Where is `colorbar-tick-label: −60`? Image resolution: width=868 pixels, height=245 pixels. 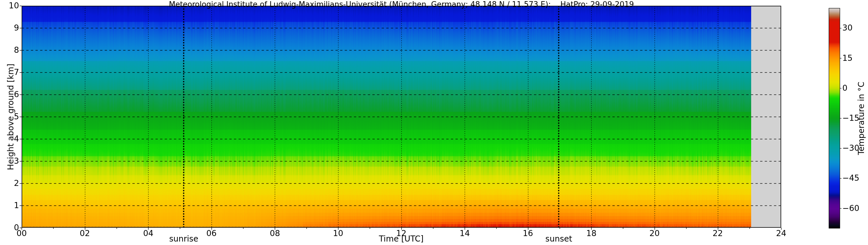
colorbar-tick-label: −60 is located at coordinates (855, 209).